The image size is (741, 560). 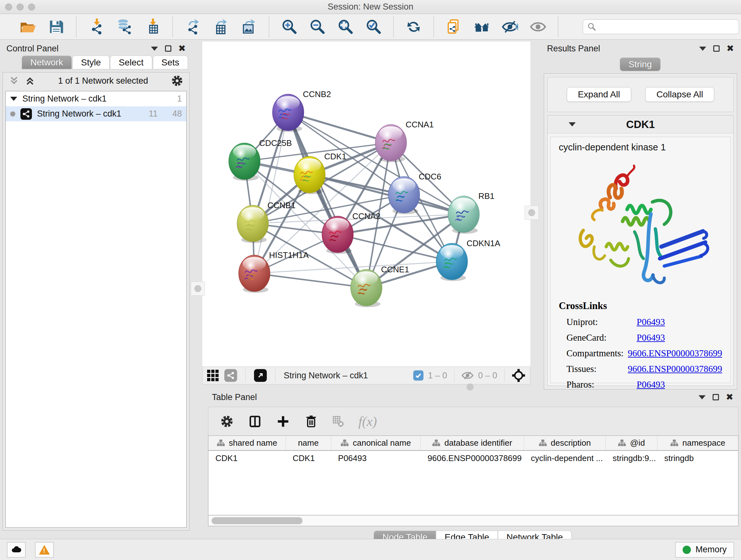 What do you see at coordinates (565, 458) in the screenshot?
I see `table-cell: cyclin-dependent ...` at bounding box center [565, 458].